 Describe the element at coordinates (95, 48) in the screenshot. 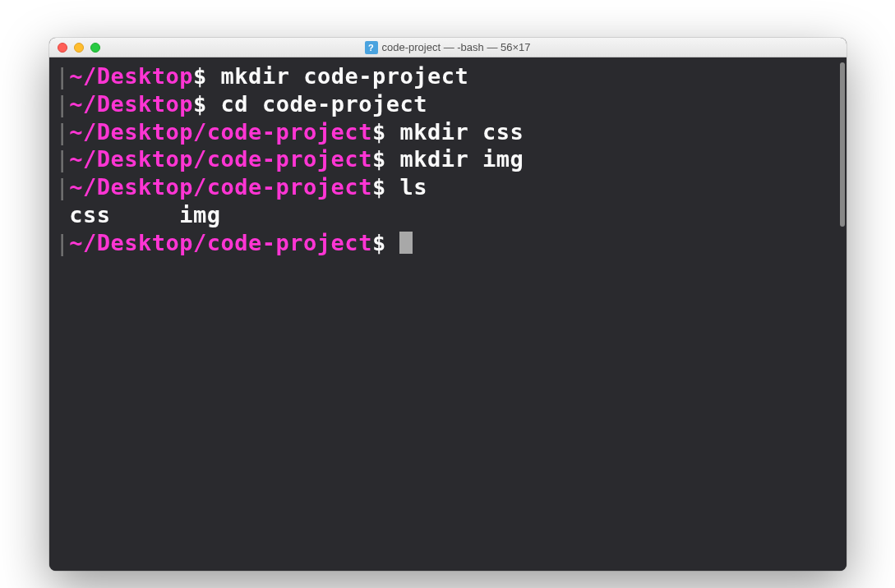

I see `maximize-button` at that location.